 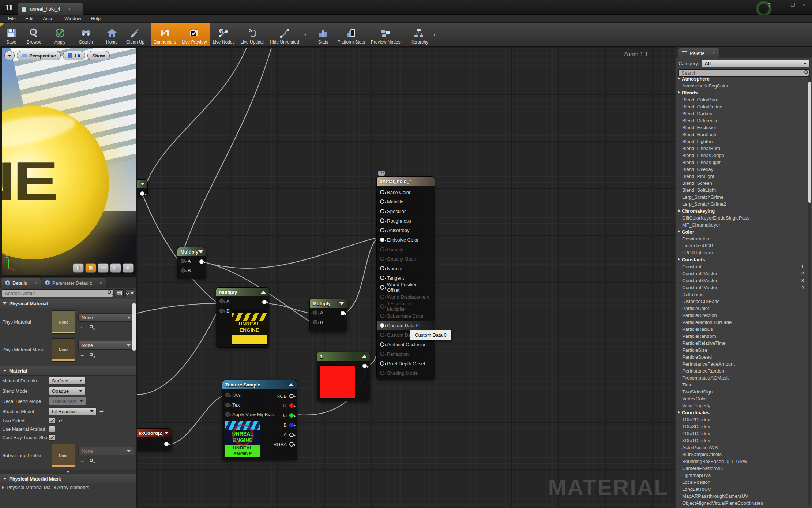 I want to click on palette-category: Constants, so click(x=742, y=260).